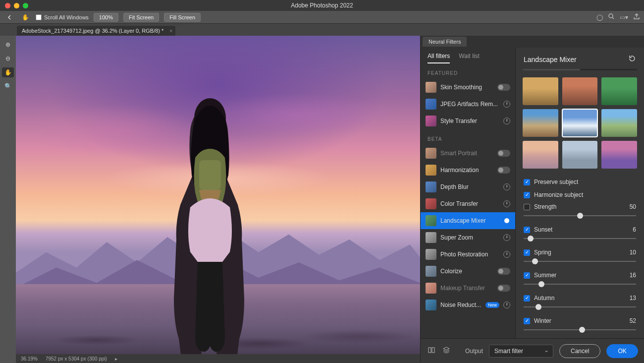 The height and width of the screenshot is (363, 644). Describe the element at coordinates (468, 153) in the screenshot. I see `filter-row: Smart Portrait` at that location.